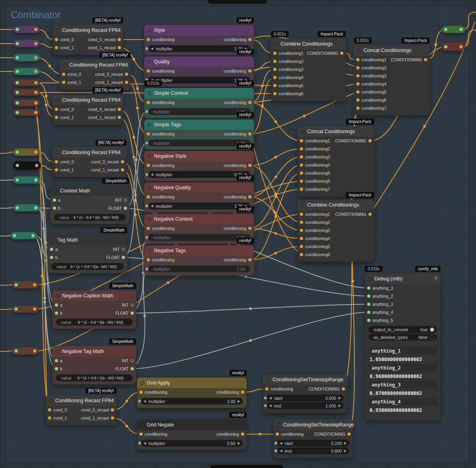 This screenshot has height=468, width=476. What do you see at coordinates (27, 83) in the screenshot?
I see `collapsed-node-p5` at bounding box center [27, 83].